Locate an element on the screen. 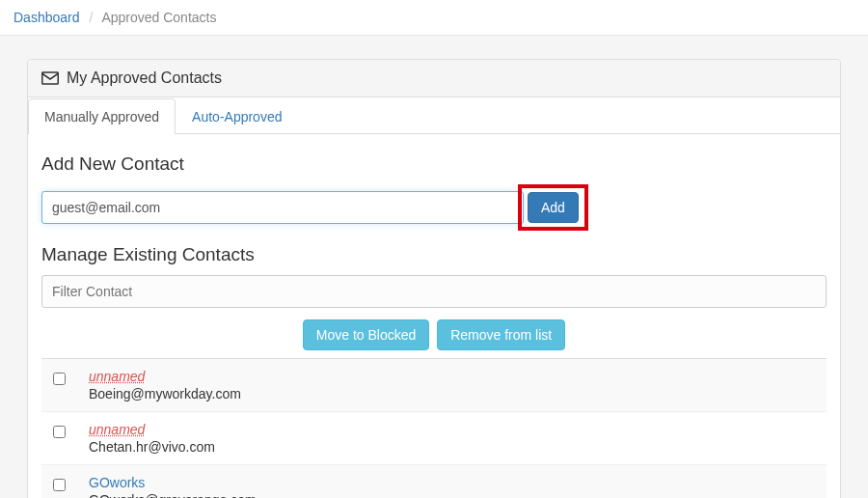  add-contact-title: Add New Contact is located at coordinates (434, 164).